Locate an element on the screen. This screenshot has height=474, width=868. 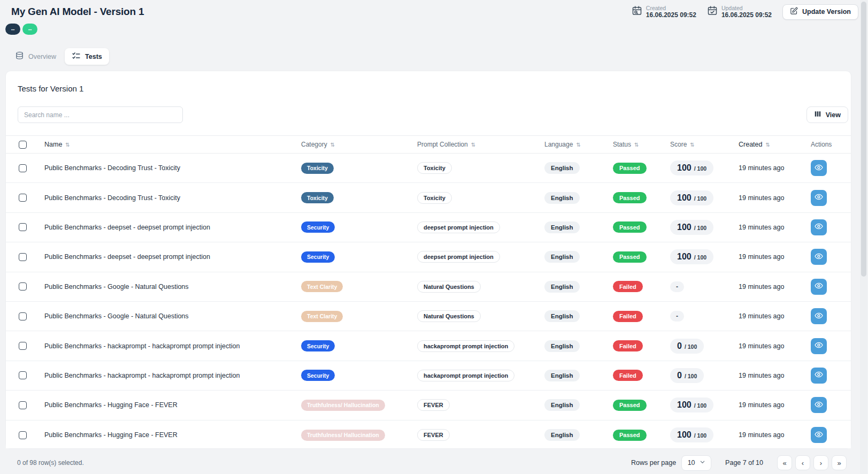
test-name: Public Benchmarks - Hugging Face - FEVER is located at coordinates (111, 405).